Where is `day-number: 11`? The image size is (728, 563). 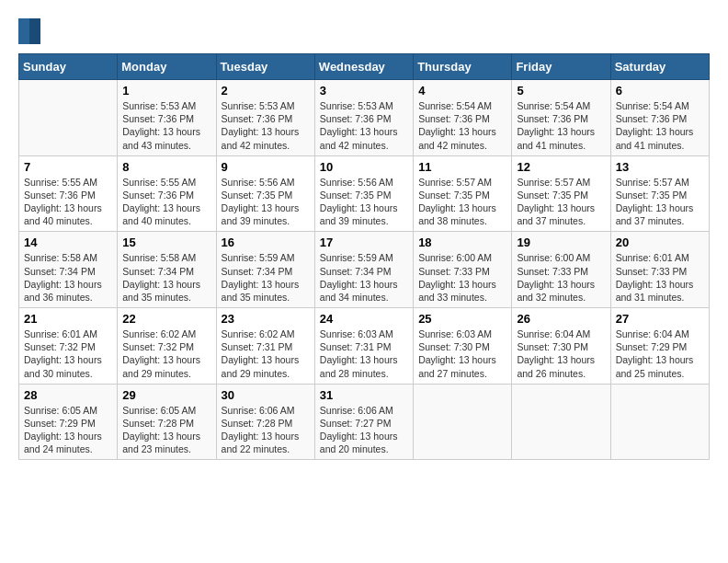
day-number: 11 is located at coordinates (462, 167).